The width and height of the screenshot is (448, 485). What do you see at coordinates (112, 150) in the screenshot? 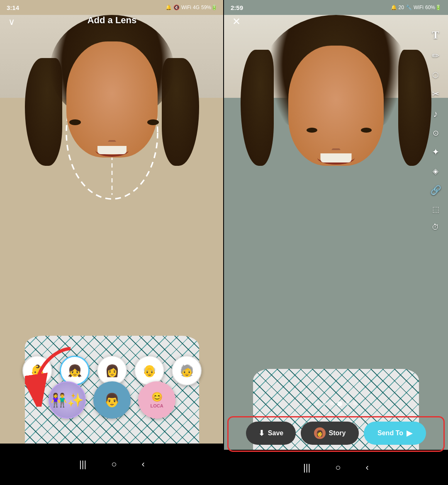
I see `teeth` at bounding box center [112, 150].